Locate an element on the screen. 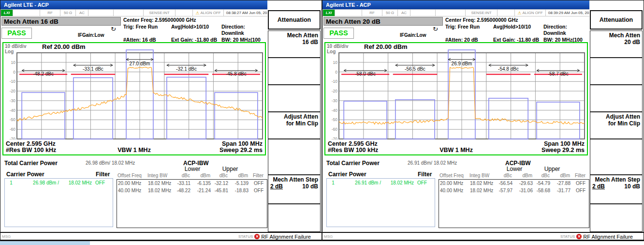  svg-text: -60 is located at coordinates (13, 129).